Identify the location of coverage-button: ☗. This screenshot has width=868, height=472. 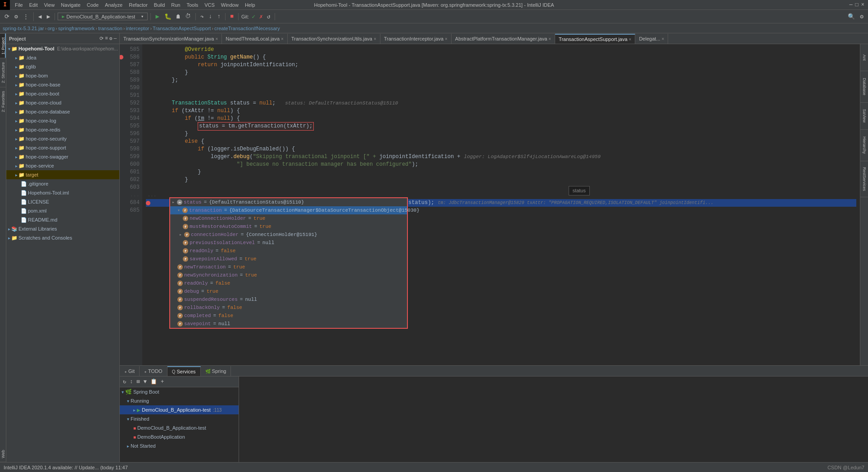
(178, 17).